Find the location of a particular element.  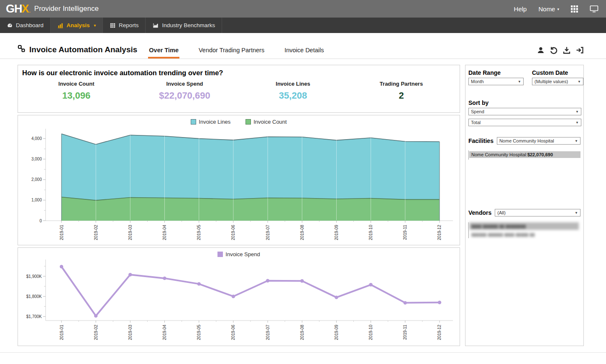

nav-item-reports: Reports is located at coordinates (124, 25).